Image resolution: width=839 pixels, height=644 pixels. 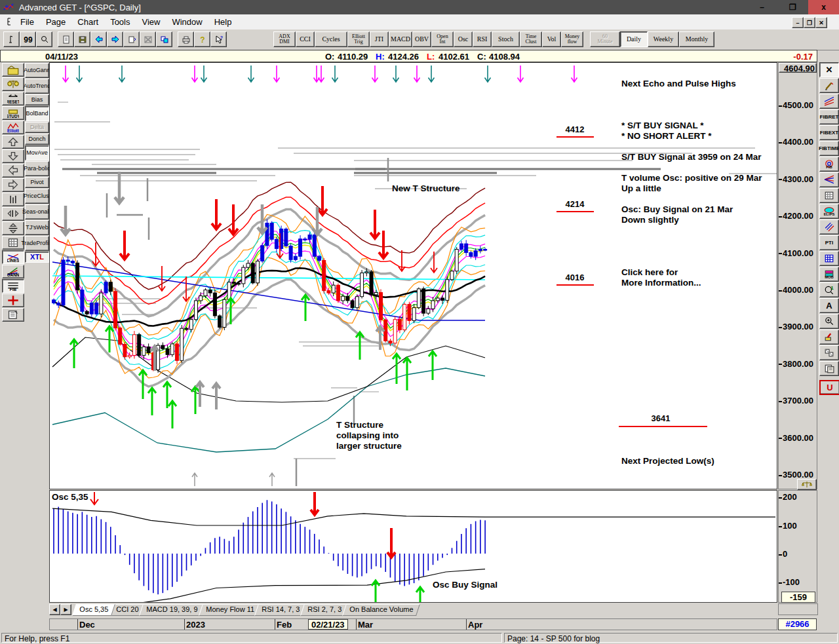 I want to click on pencil-tool, so click(x=829, y=85).